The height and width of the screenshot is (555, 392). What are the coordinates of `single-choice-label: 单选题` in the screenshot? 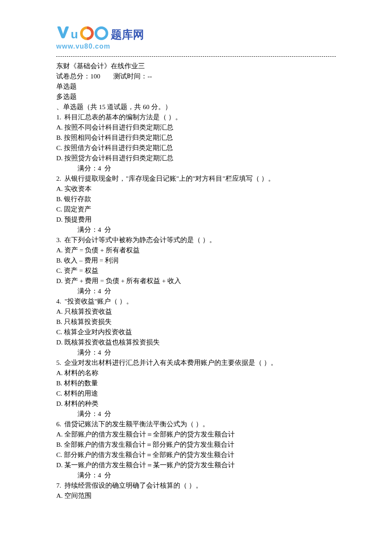 It's located at (196, 87).